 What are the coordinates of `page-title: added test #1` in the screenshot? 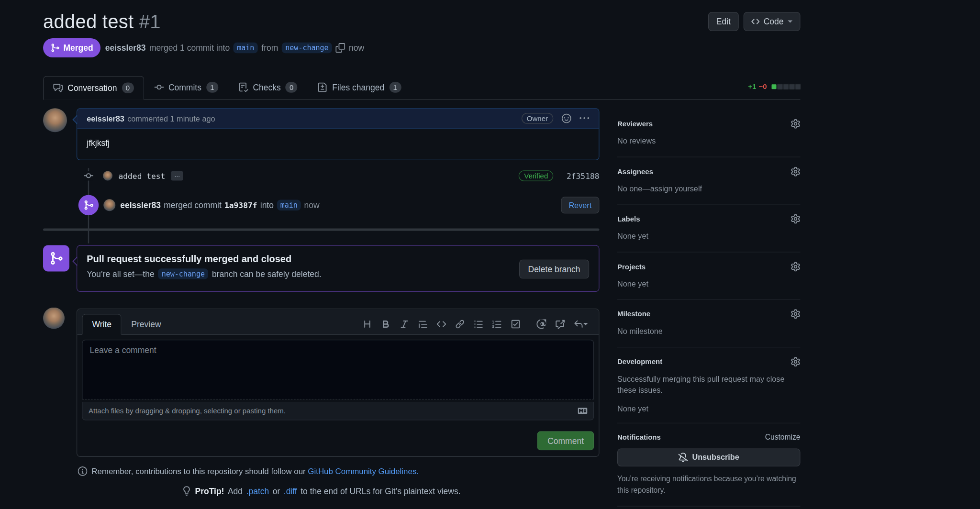 It's located at (102, 22).